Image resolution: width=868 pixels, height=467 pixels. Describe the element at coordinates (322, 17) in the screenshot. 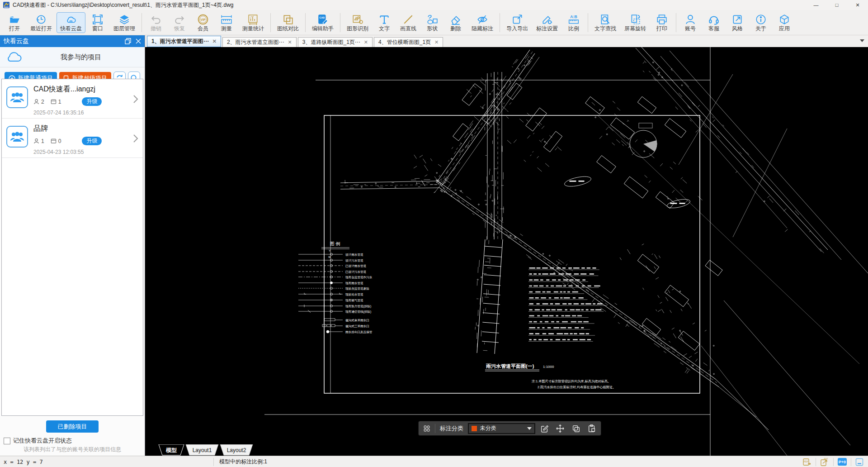

I see `svg-text: CAD` at that location.